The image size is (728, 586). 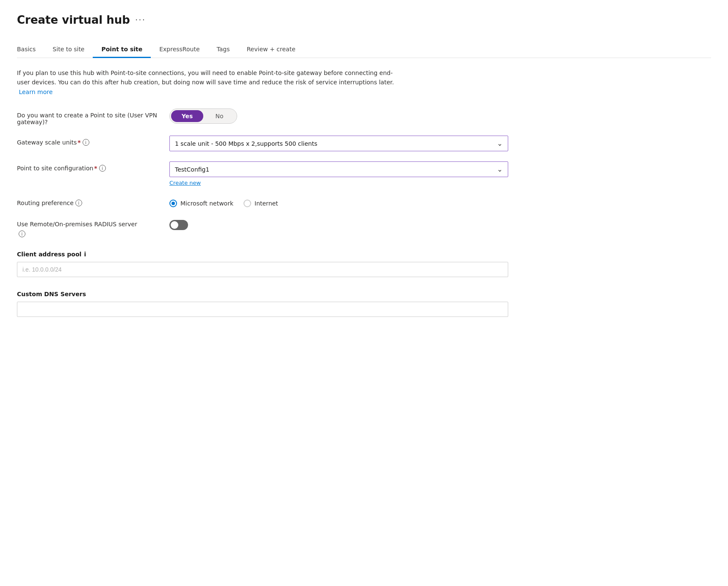 What do you see at coordinates (263, 174) in the screenshot?
I see `p2s-config-row: Point to site configuration * i TestConf…` at bounding box center [263, 174].